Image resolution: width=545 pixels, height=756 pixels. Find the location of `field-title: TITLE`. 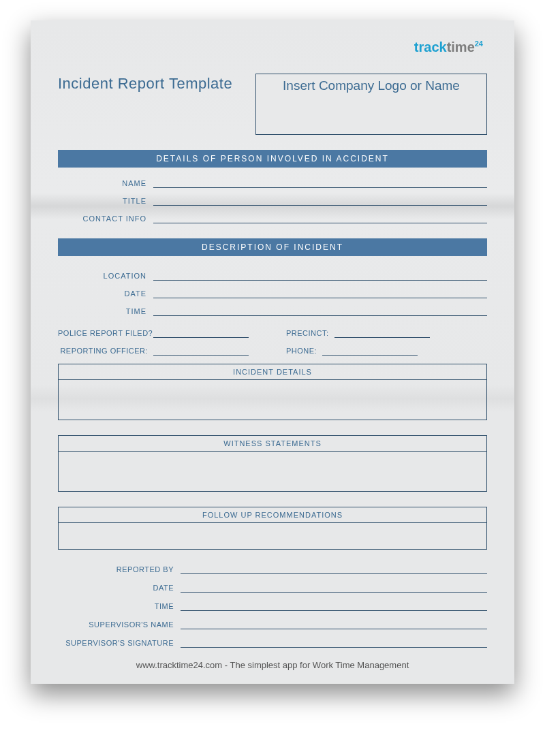

field-title: TITLE is located at coordinates (272, 200).